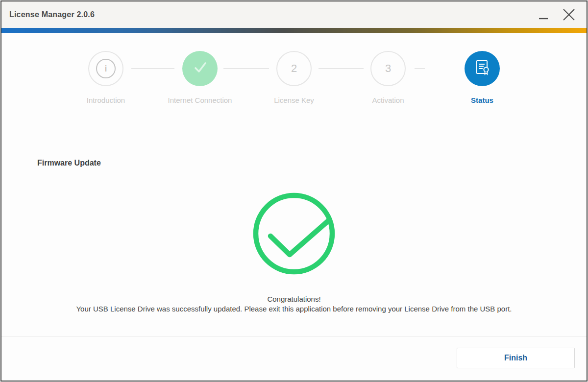 The width and height of the screenshot is (588, 382). I want to click on finish-button: Finish, so click(515, 358).